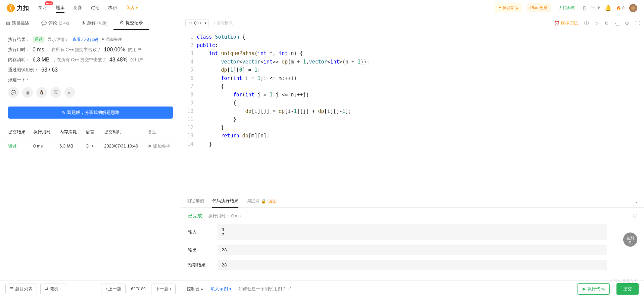  Describe the element at coordinates (91, 132) in the screenshot. I see `table-header: 提交结果 执行用时 内存消耗 语言 提交时间 备注` at that location.